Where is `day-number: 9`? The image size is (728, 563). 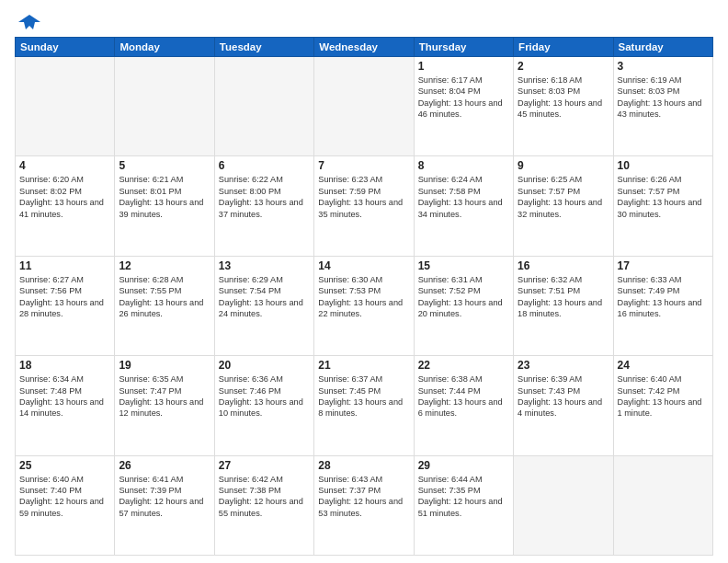 day-number: 9 is located at coordinates (563, 166).